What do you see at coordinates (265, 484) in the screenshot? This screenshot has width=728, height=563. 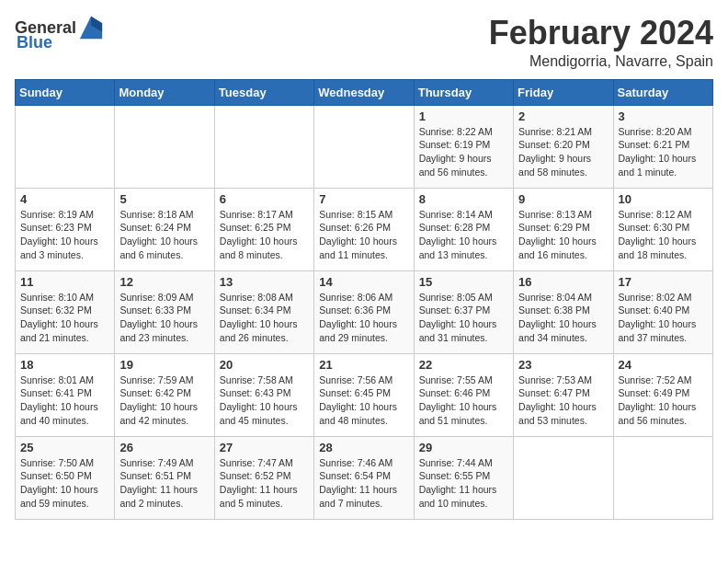 I see `day-info: Sunrise: 7:47 AM Sunset: 6:52 PM Dayligh…` at bounding box center [265, 484].